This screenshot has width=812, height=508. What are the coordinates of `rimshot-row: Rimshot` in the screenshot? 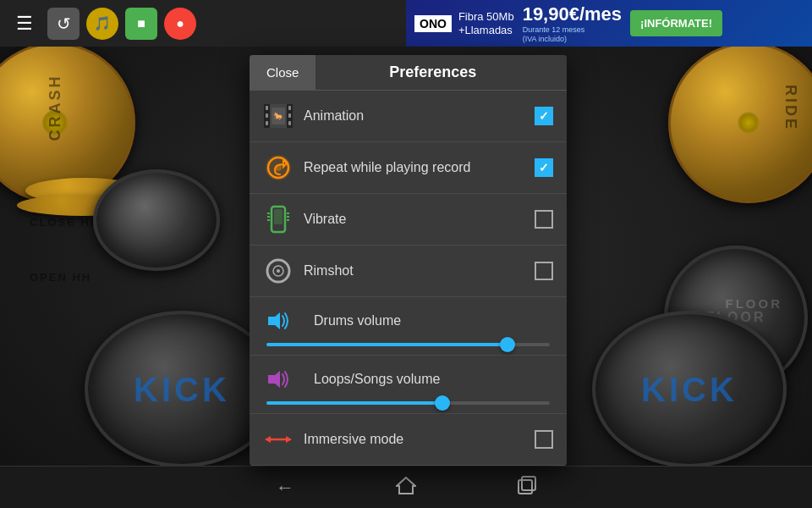 It's located at (408, 271).